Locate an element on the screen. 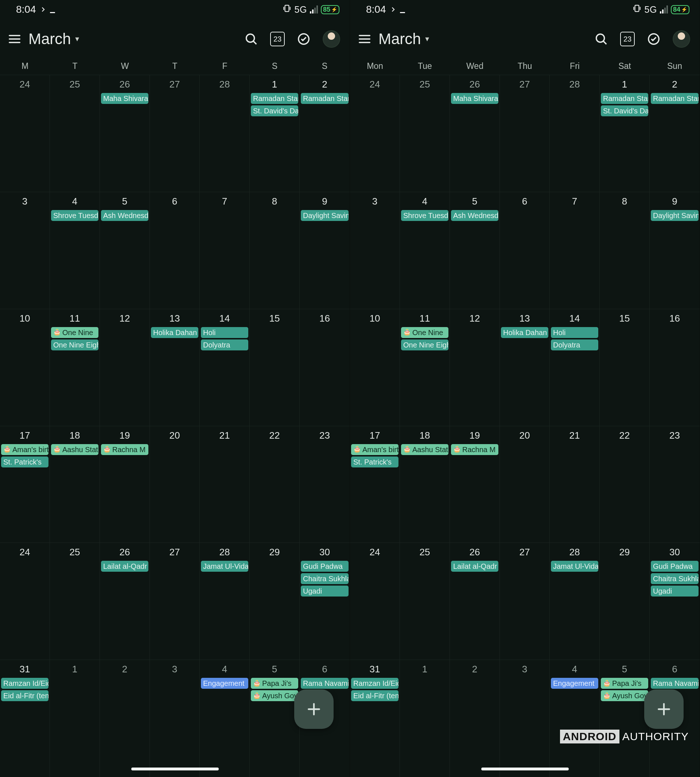 The height and width of the screenshot is (777, 700). calendar-cell: 9Daylight Saving is located at coordinates (675, 251).